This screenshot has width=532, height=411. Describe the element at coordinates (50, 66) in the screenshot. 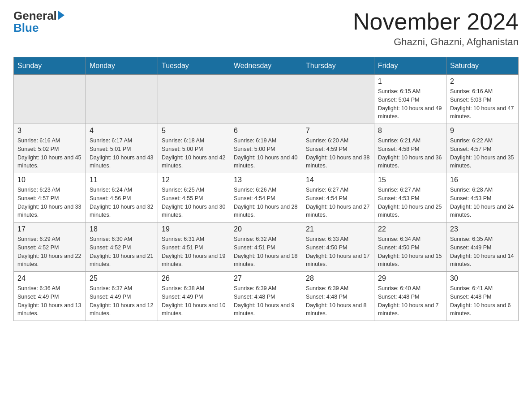

I see `calendar-header-sunday: Sunday` at that location.